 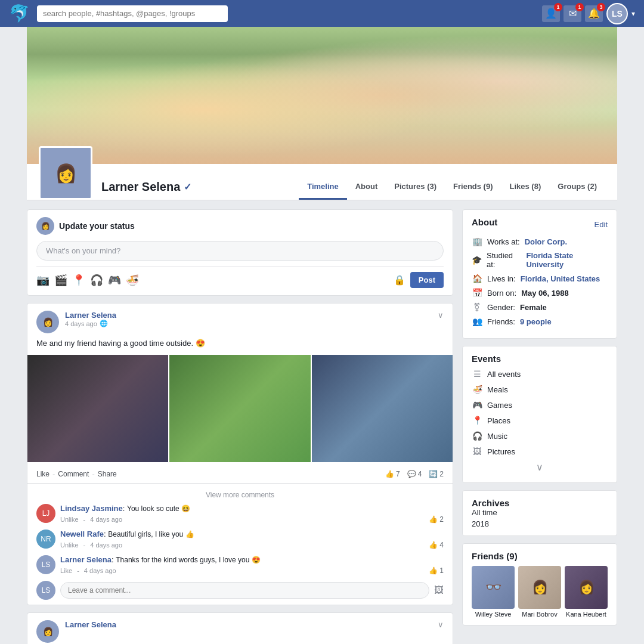 I want to click on friend-requests-button: 👤 1, so click(x=551, y=14).